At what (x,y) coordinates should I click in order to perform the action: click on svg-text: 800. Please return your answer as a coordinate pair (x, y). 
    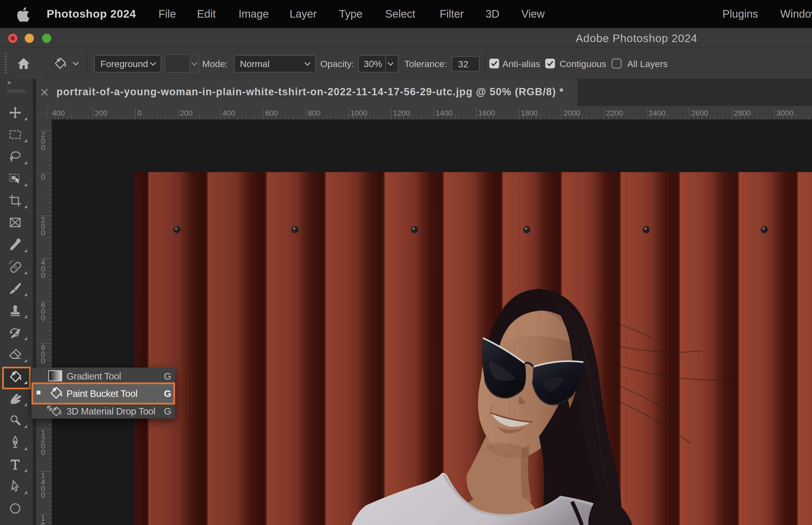
    Looking at the image, I should click on (314, 113).